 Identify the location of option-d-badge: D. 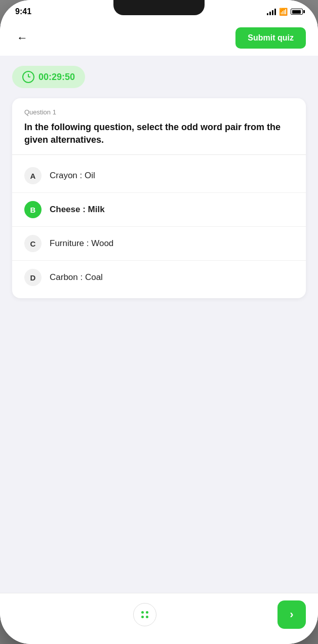
(33, 277).